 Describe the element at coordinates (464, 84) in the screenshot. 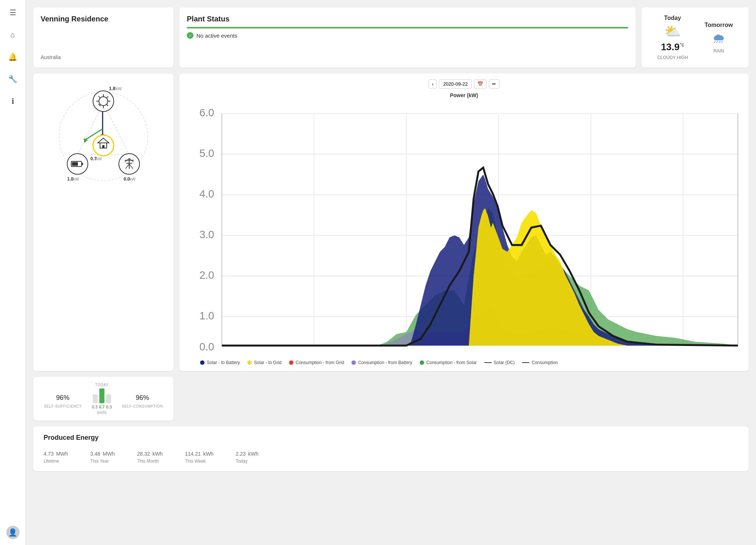

I see `date-nav: ‹ 2020-09-22 📅 ✏` at that location.